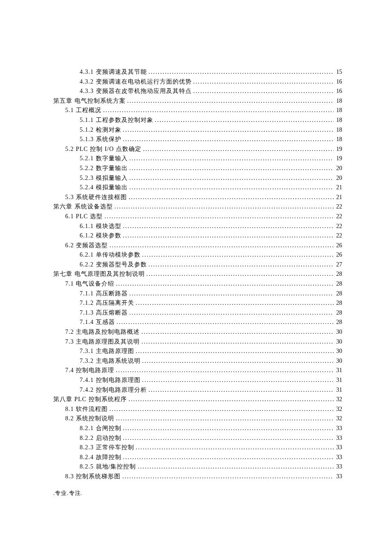 The height and width of the screenshot is (555, 392). What do you see at coordinates (104, 313) in the screenshot?
I see `toc-entry-label: 7.1.3 高压熔断器` at bounding box center [104, 313].